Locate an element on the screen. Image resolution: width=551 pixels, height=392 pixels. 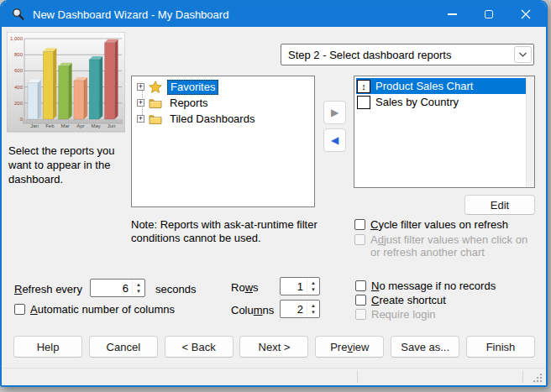
svg-text: Apr is located at coordinates (81, 126).